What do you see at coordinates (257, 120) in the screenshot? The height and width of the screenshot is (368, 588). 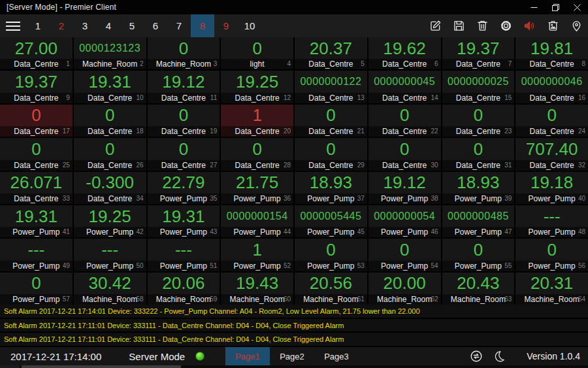 I see `grid-cell-20: 1Data_Centre20` at bounding box center [257, 120].